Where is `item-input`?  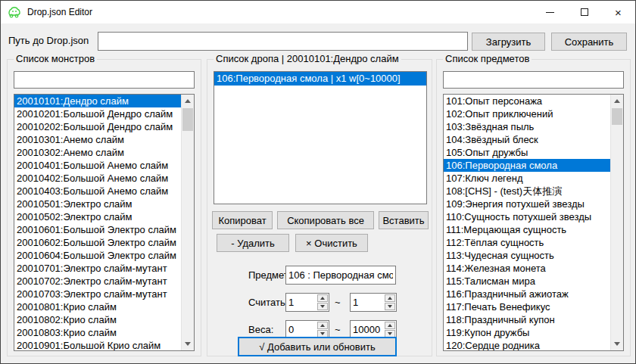
item-input is located at coordinates (341, 275).